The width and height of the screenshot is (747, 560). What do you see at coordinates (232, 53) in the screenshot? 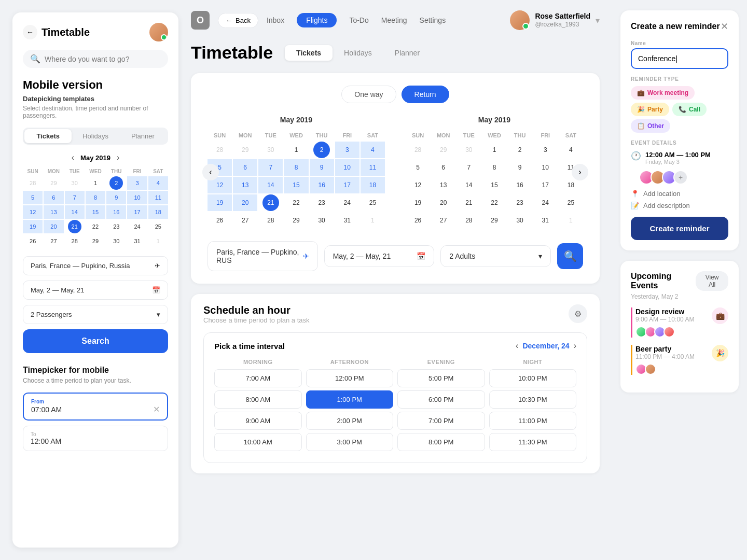
I see `main-title: Timetable` at bounding box center [232, 53].